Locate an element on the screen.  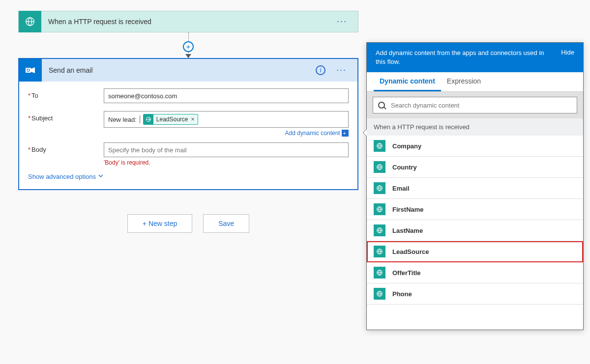
text-cursor is located at coordinates (140, 119).